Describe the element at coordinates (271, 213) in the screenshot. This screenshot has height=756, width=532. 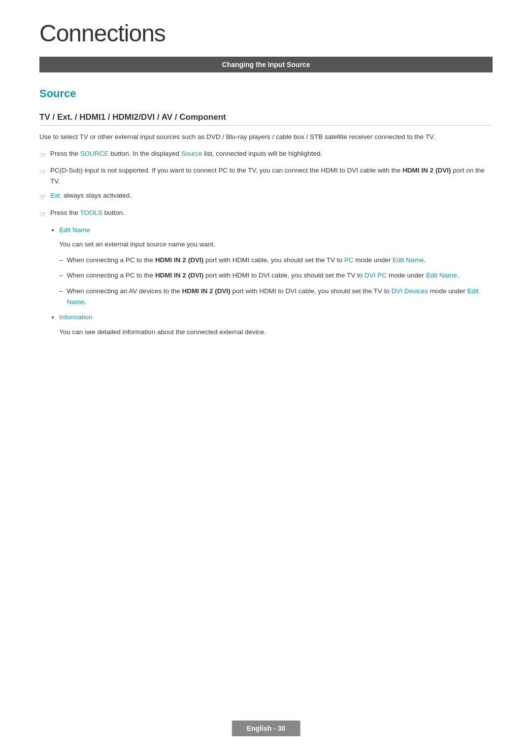
I see `note-text-4: Press the TOOLS button.` at that location.